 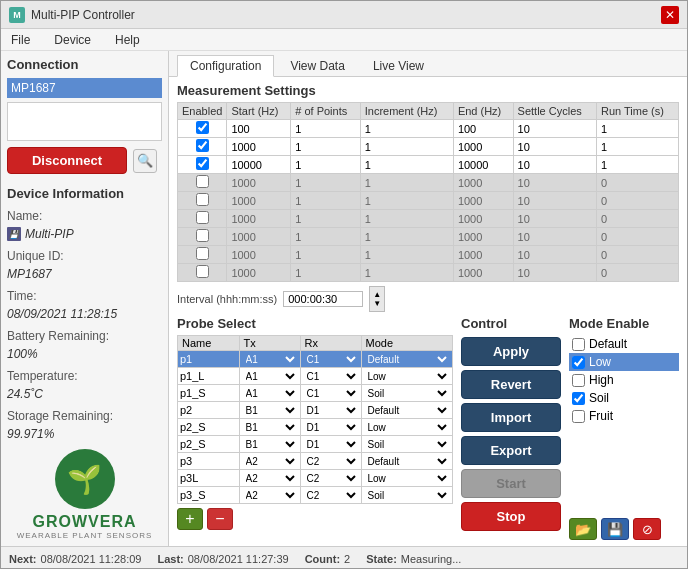 What do you see at coordinates (624, 380) in the screenshot?
I see `mode-item: High` at bounding box center [624, 380].